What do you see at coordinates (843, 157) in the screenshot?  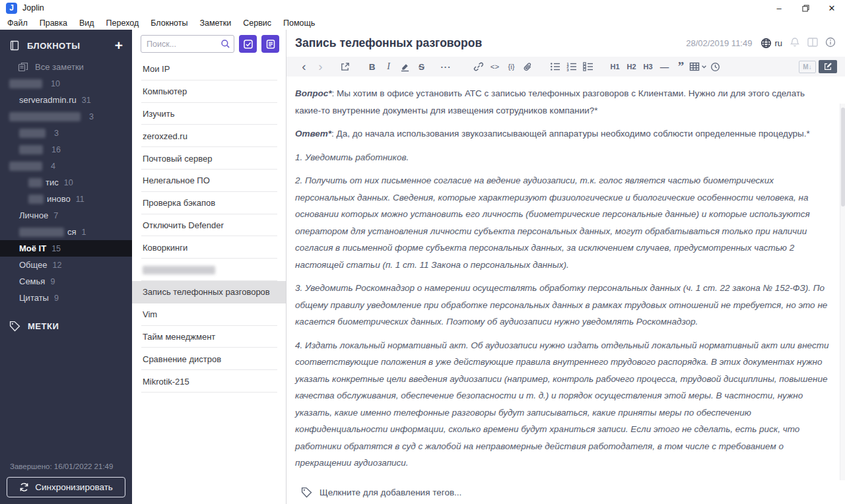 I see `scrollbar-thumb` at bounding box center [843, 157].